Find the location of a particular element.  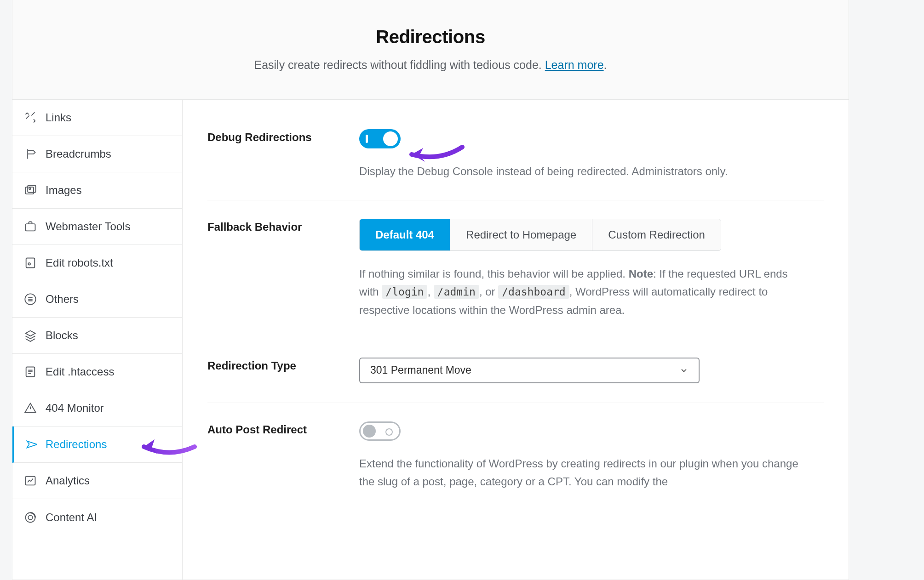

sidebar-item-content-ai: Content AI is located at coordinates (98, 517).